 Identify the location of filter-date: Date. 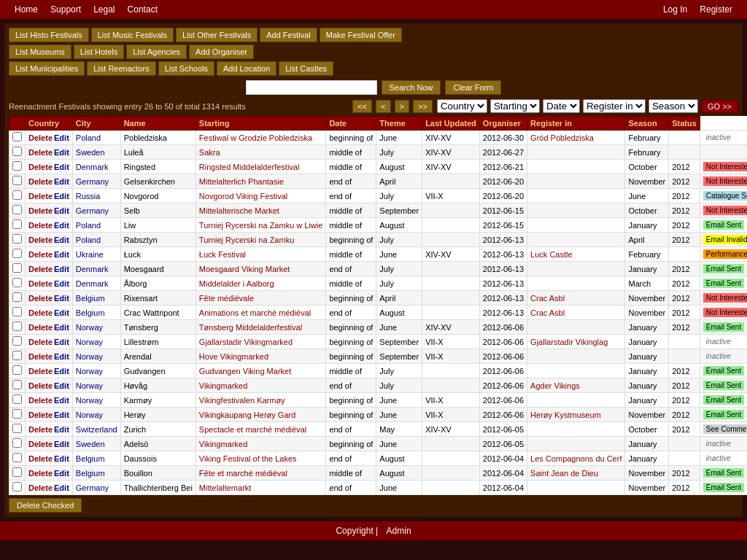
(562, 106).